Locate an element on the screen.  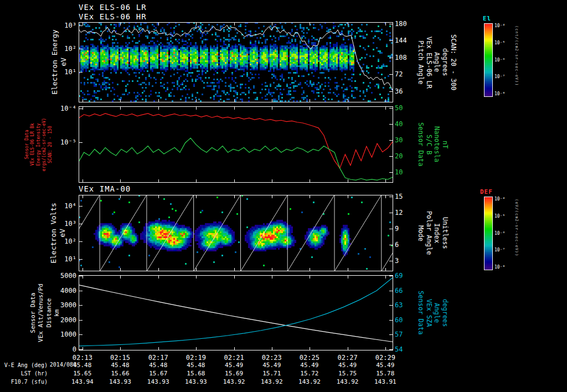
axis-title-line: ergs/(cm2-sr-sec-eV) is located at coordinates (44, 145).